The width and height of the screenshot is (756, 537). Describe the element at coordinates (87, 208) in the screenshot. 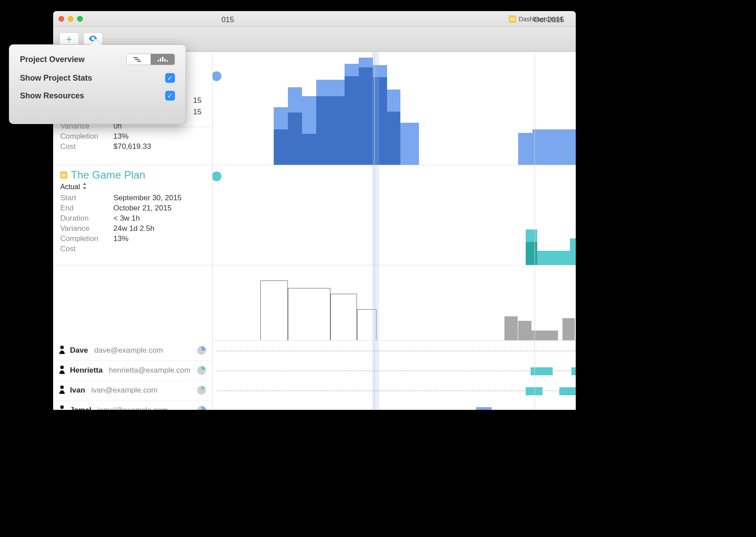

I see `stat-key: End` at that location.